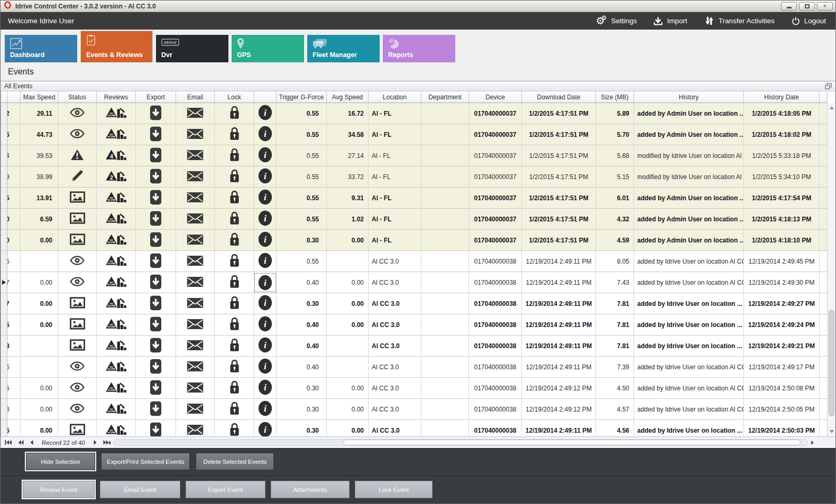 The height and width of the screenshot is (504, 836). What do you see at coordinates (192, 49) in the screenshot?
I see `tab-dvr: MERGEDvr` at bounding box center [192, 49].